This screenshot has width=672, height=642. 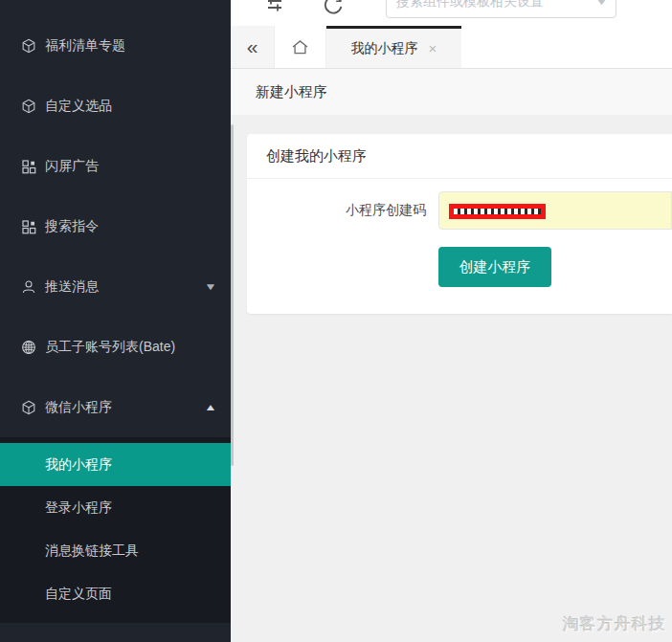 I want to click on sliders-icon, so click(x=275, y=6).